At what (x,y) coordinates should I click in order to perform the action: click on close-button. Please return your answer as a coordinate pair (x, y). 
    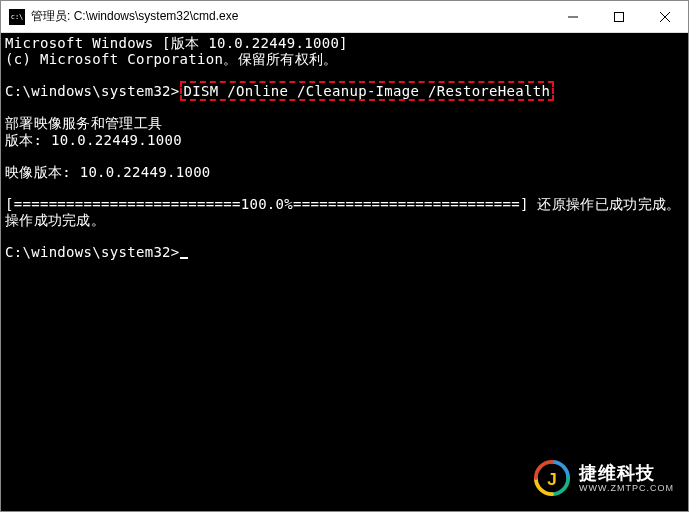
    Looking at the image, I should click on (665, 16).